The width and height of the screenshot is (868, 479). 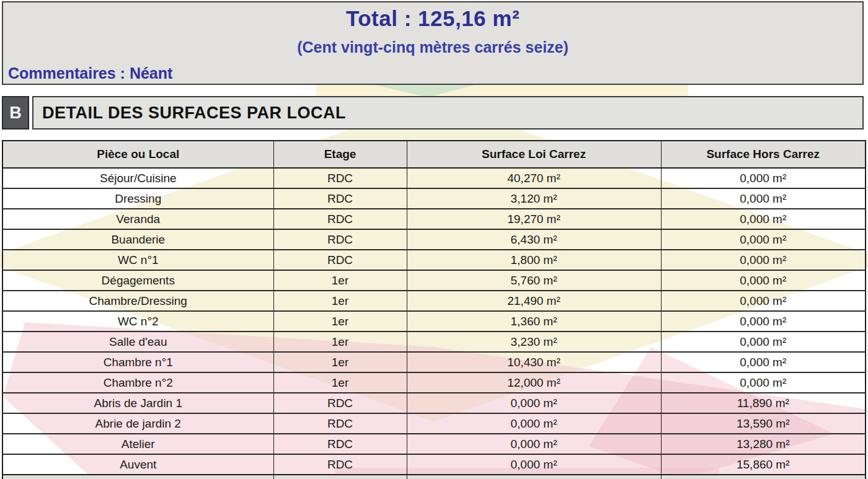 I want to click on total-surface-in-words: (Cent vingt-cinq mètres carrés seize), so click(x=433, y=47).